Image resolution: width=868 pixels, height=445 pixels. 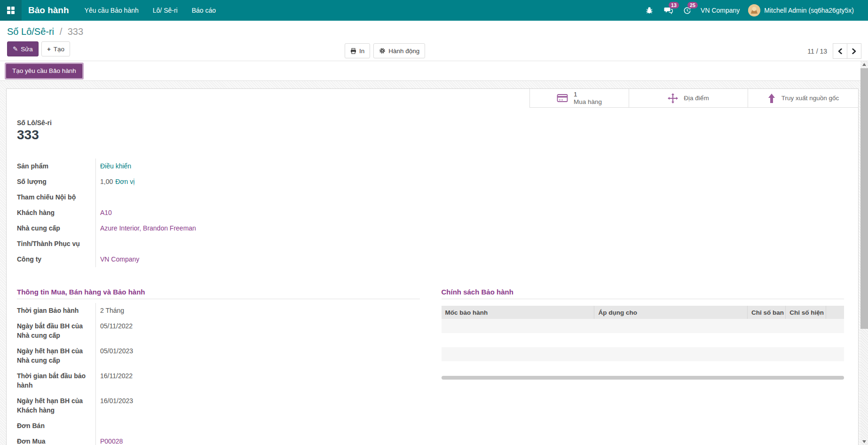 What do you see at coordinates (834, 51) in the screenshot?
I see `pager: 11 / 13` at bounding box center [834, 51].